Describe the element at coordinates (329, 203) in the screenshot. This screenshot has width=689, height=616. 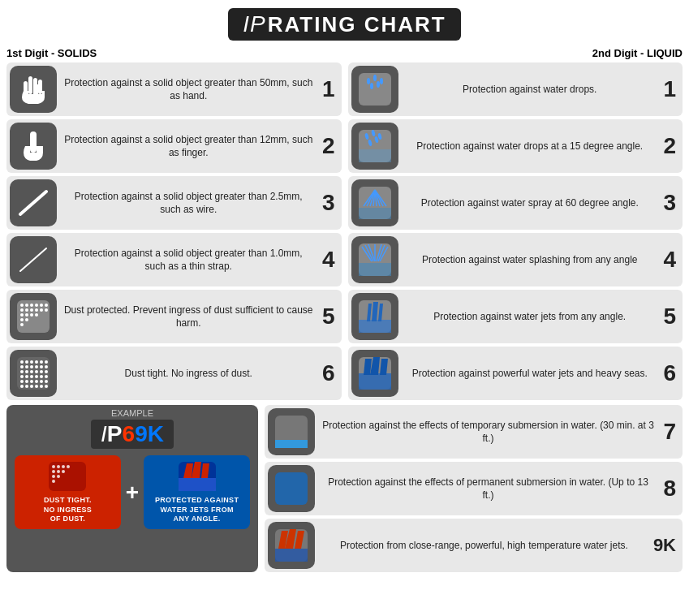
I see `solid-num-3: 3` at that location.